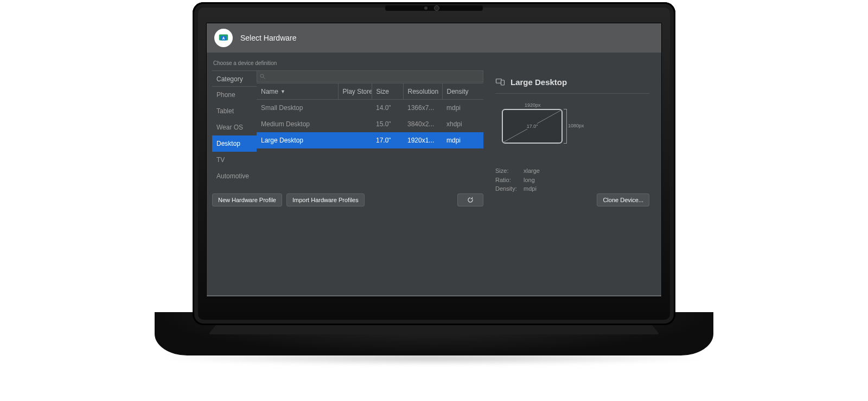 Image resolution: width=868 pixels, height=401 pixels. What do you see at coordinates (263, 76) in the screenshot?
I see `search-icon` at bounding box center [263, 76].